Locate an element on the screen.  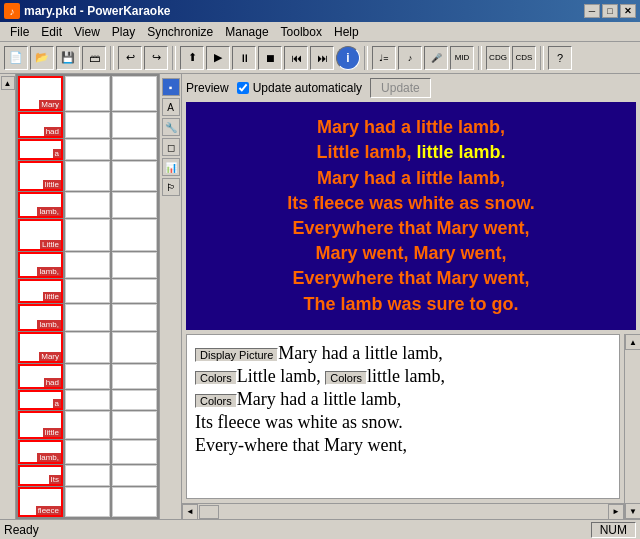
play-button: ▶ is located at coordinates (218, 58).